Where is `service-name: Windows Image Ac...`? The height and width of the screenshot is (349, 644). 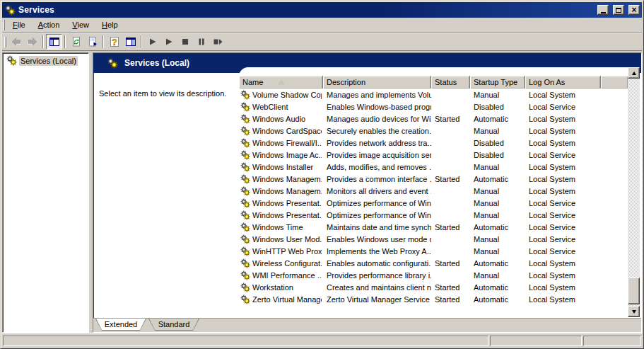 service-name: Windows Image Ac... is located at coordinates (287, 155).